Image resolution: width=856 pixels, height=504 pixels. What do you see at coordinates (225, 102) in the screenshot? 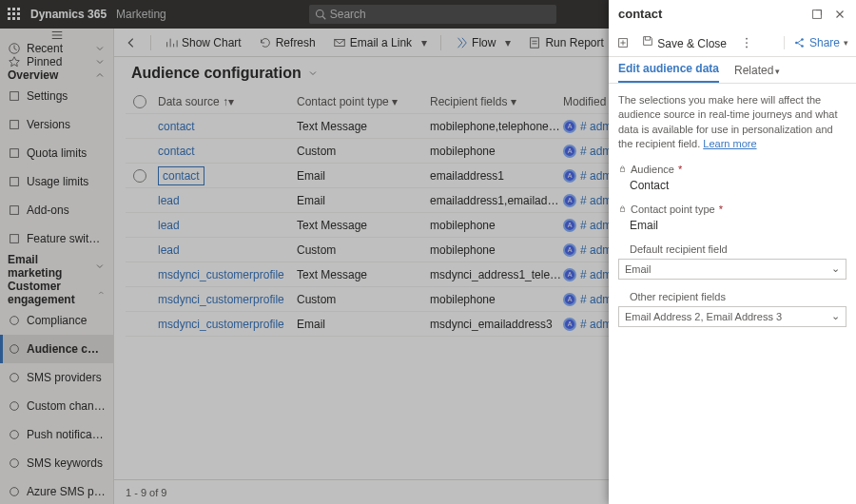
I see `col-header-data-source: Data source ↑▾` at bounding box center [225, 102].